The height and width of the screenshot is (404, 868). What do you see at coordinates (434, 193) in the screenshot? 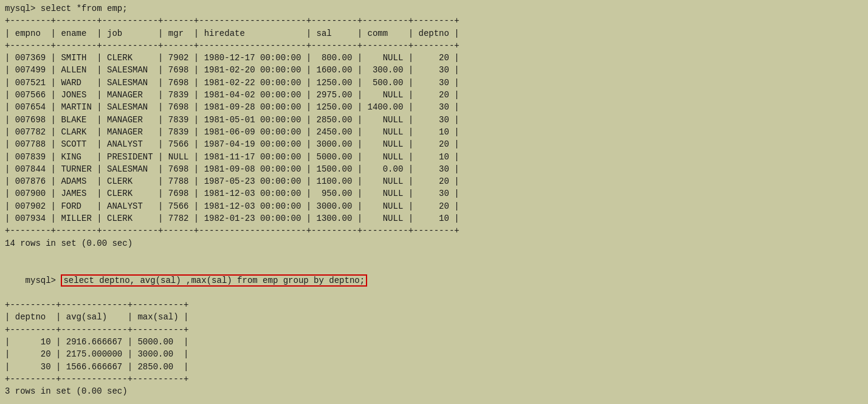
I see `emp-row-12: | 007900 | JAMES | CLERK | 7698 | 1981-1…` at bounding box center [434, 193].